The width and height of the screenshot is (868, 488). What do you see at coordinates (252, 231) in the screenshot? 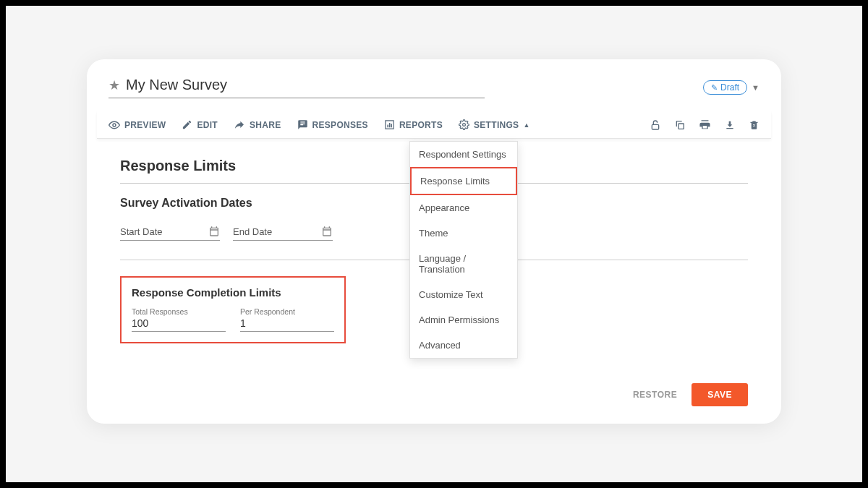
I see `end-date-label: End Date` at bounding box center [252, 231].